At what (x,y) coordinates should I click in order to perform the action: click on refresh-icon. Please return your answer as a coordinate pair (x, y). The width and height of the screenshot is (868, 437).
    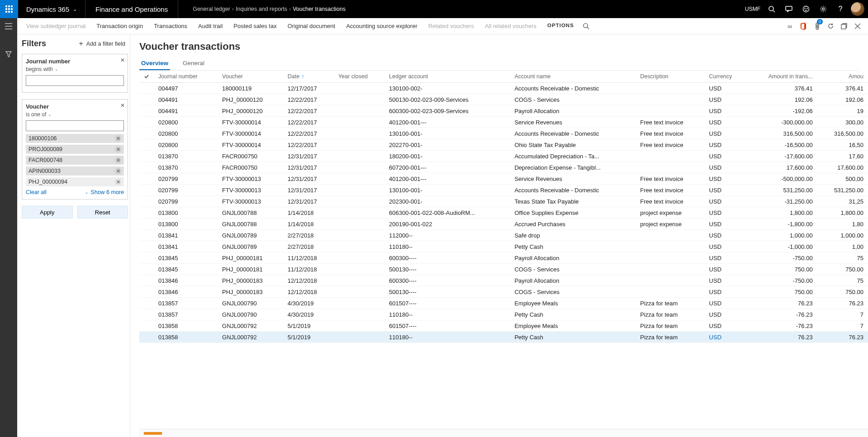
    Looking at the image, I should click on (830, 26).